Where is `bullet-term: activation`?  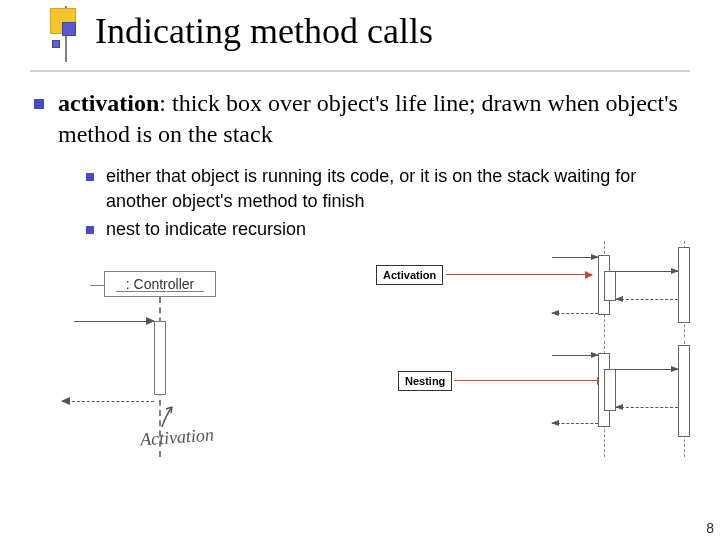
bullet-term: activation is located at coordinates (108, 103).